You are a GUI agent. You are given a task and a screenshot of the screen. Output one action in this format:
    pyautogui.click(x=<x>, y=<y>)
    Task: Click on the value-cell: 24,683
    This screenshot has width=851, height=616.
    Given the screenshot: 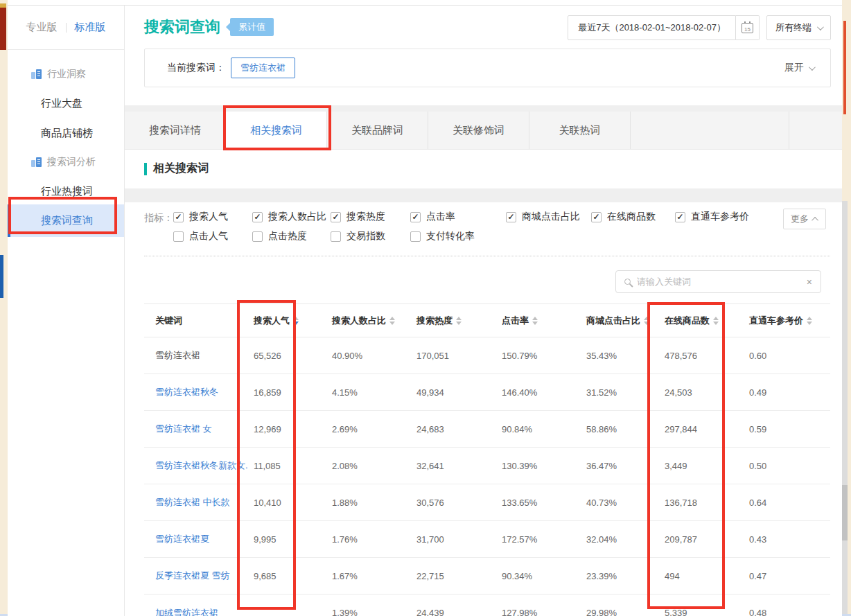 What is the action you would take?
    pyautogui.click(x=453, y=430)
    